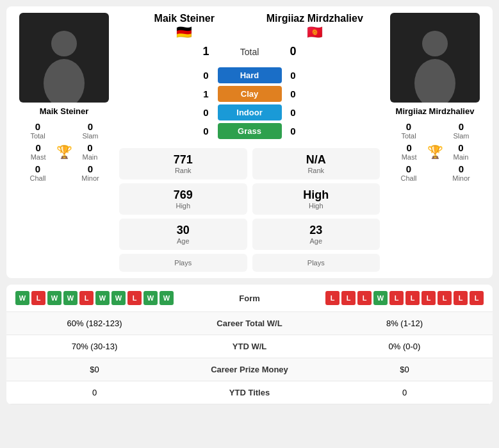 The image size is (499, 448). Describe the element at coordinates (316, 170) in the screenshot. I see `right-rank-label: Rank` at that location.